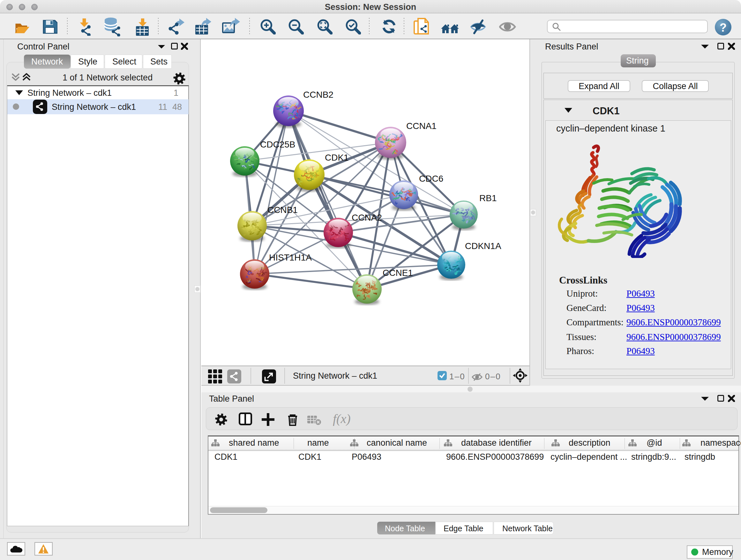 The height and width of the screenshot is (560, 741). What do you see at coordinates (367, 217) in the screenshot?
I see `svg-text: CCNA2` at bounding box center [367, 217].